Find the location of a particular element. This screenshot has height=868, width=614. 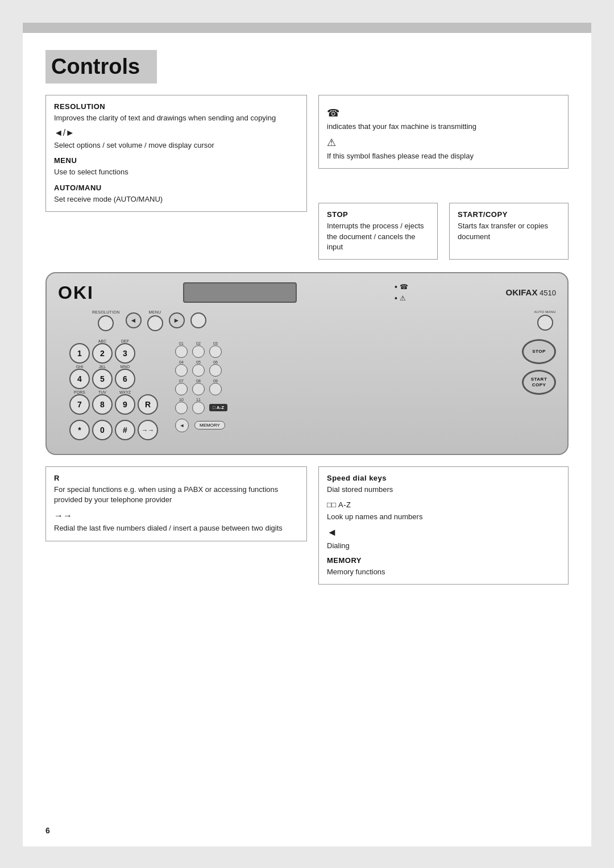

model-area: OKIFAX 4510 is located at coordinates (531, 293).